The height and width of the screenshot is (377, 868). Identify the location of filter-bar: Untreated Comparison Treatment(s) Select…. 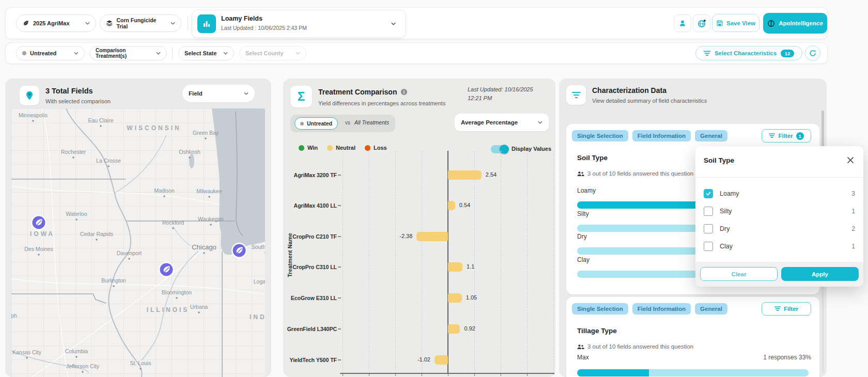
(416, 53).